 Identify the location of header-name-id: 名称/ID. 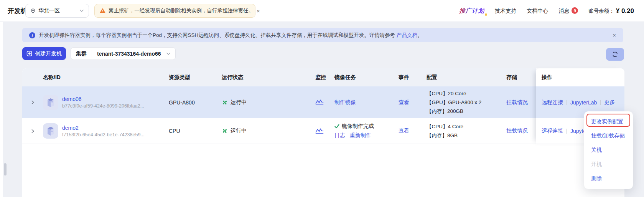
(106, 78).